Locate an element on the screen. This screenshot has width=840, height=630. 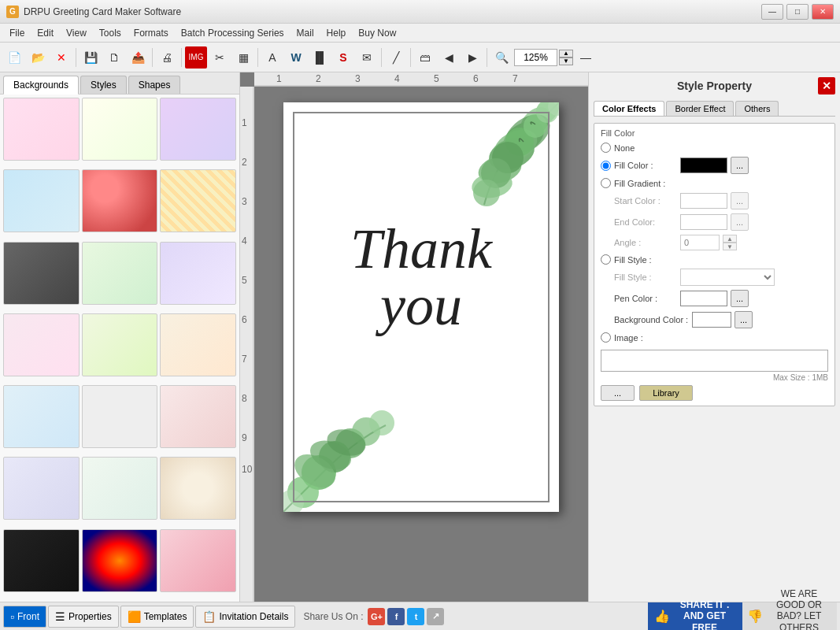
image-button: IMG is located at coordinates (196, 57).